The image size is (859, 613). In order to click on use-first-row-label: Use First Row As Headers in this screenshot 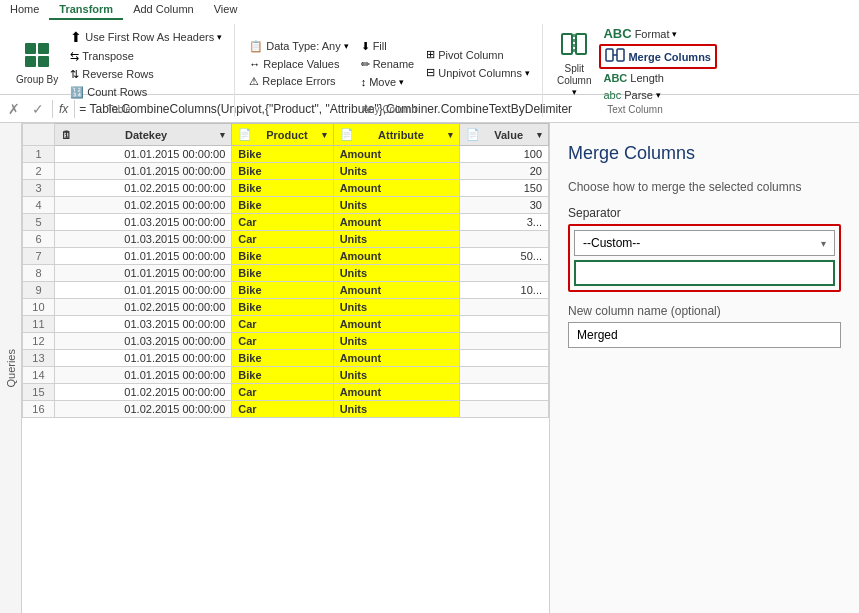, I will do `click(150, 37)`.